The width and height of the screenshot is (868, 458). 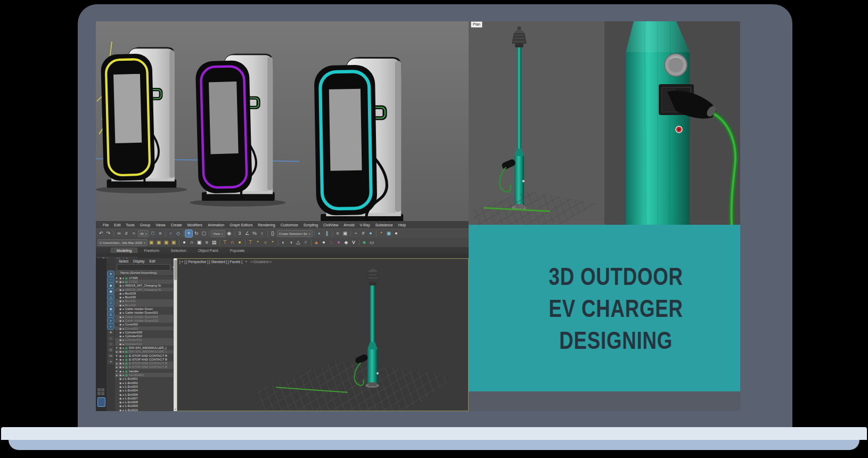 I want to click on explorer-row: ◉ ●Cylinder012, so click(x=144, y=344).